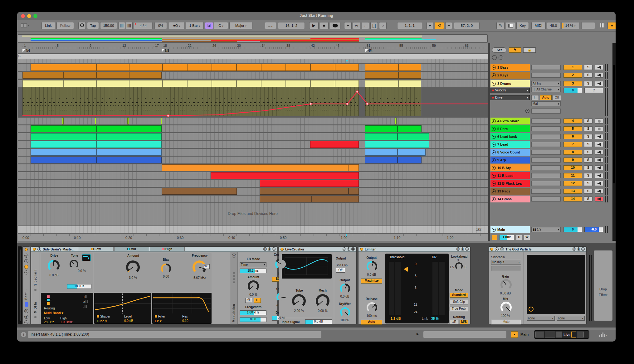 The width and height of the screenshot is (634, 364). Describe the element at coordinates (514, 334) in the screenshot. I see `scroll-up-button: ▲` at that location.